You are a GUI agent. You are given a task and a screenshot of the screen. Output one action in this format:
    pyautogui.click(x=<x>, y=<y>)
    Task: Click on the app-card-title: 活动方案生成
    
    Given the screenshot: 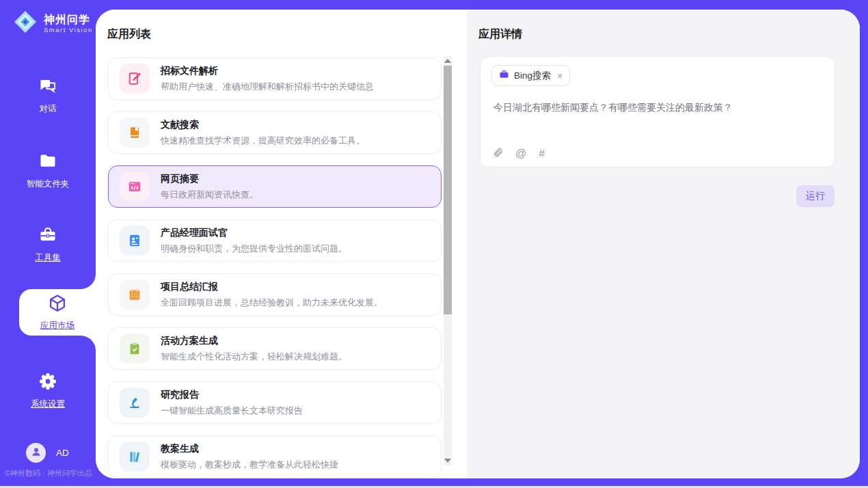 What is the action you would take?
    pyautogui.click(x=254, y=341)
    